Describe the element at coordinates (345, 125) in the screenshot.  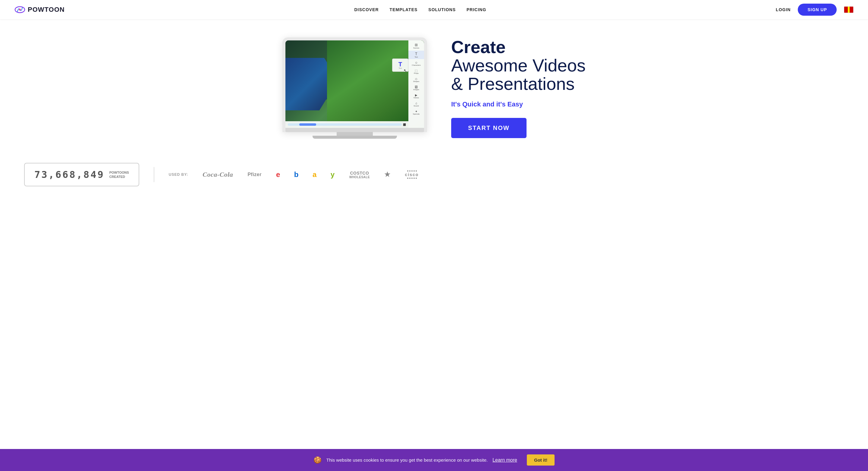
I see `timeline-track` at that location.